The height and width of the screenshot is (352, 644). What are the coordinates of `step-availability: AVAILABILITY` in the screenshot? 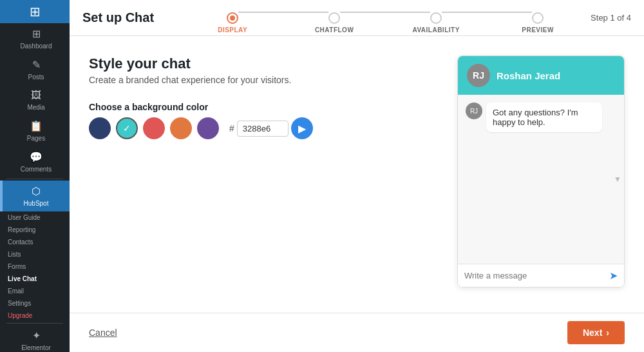 It's located at (436, 18).